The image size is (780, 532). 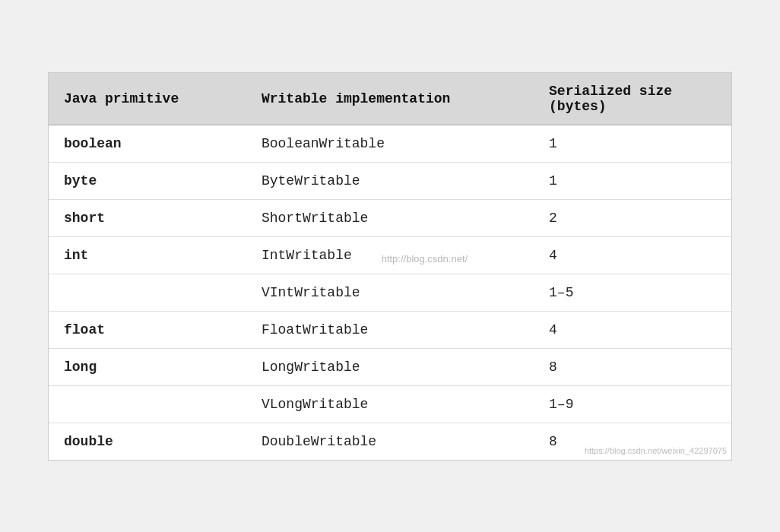 I want to click on cell-writable: DoubleWritable, so click(x=390, y=441).